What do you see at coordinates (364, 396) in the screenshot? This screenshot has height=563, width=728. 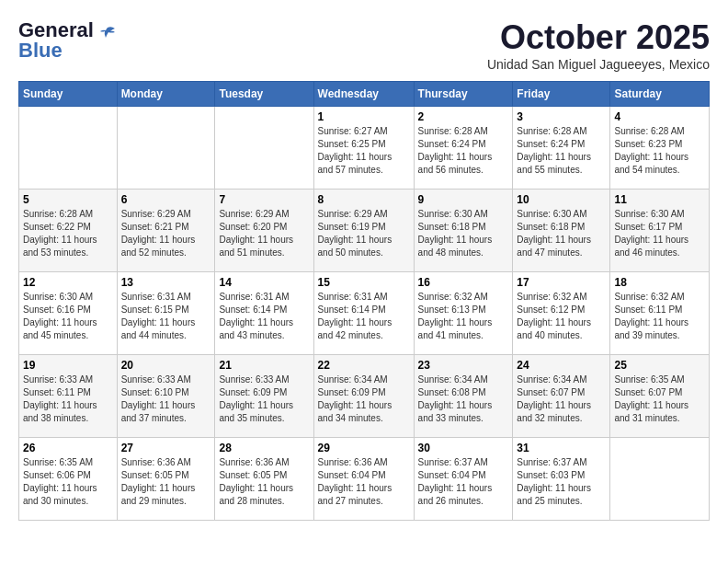 I see `calendar-week-4: 19Sunrise: 6:33 AM Sunset: 6:11 PM Dayli…` at bounding box center [364, 396].